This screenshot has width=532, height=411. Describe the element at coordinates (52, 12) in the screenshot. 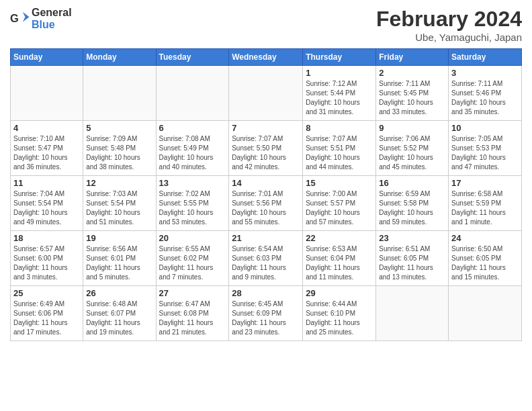

I see `logo-general: General` at that location.